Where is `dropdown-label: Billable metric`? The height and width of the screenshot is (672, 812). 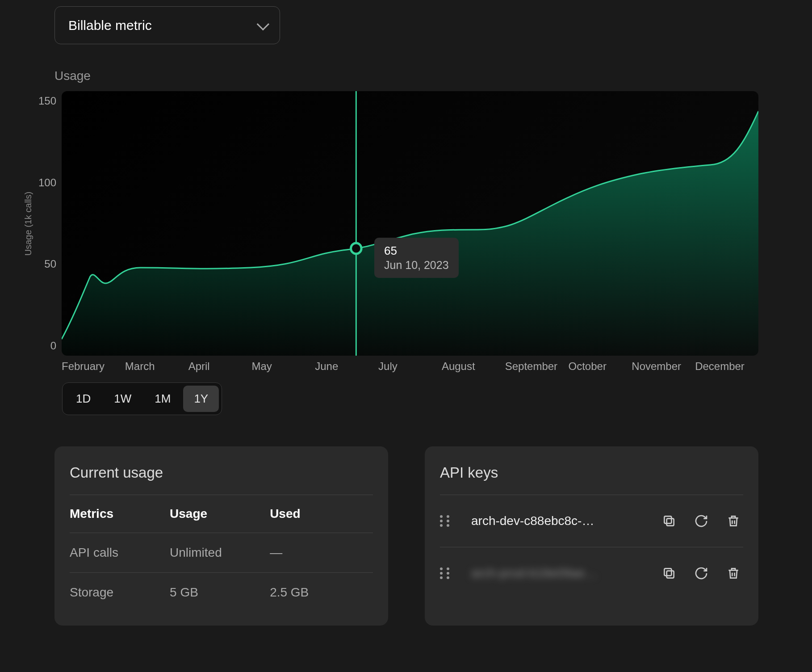
dropdown-label: Billable metric is located at coordinates (110, 25).